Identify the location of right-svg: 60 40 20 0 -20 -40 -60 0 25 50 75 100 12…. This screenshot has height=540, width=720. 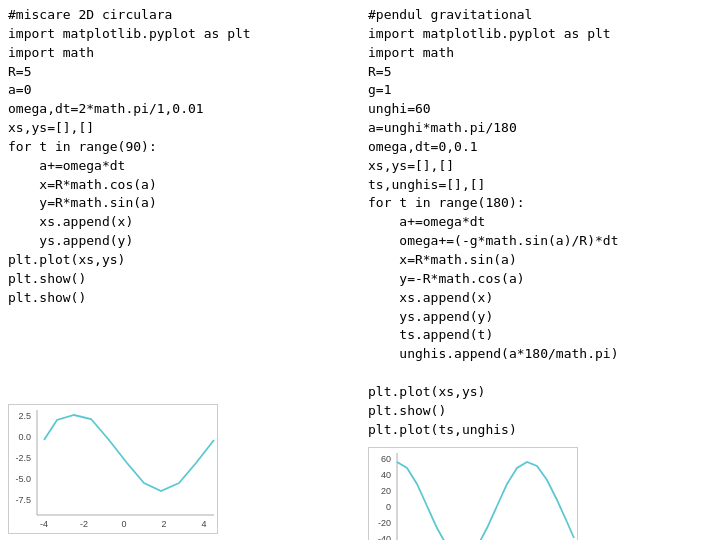
(474, 494).